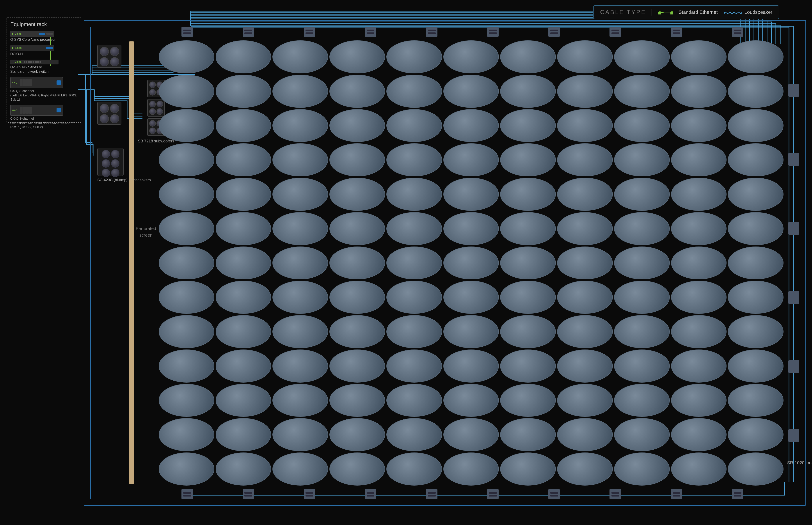 The height and width of the screenshot is (525, 812). Describe the element at coordinates (44, 51) in the screenshot. I see `device-dcio-h: Q-SYS DCIO-H` at that location.